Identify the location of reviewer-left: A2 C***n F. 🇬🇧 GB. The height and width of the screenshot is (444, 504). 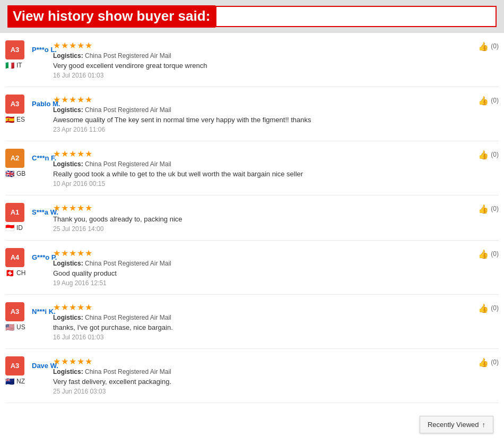
(27, 163).